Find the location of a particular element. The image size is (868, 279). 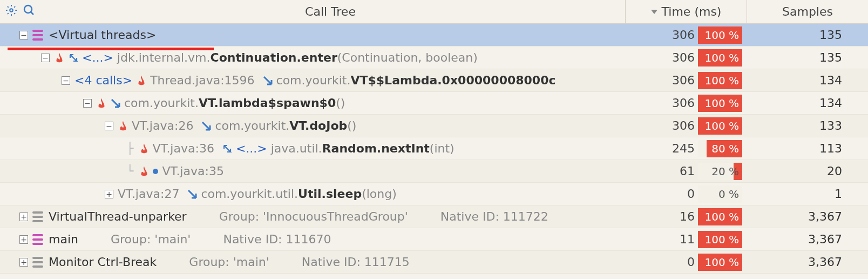

tree-row: + Monitor Ctrl-Break Group: 'main' Nativ… is located at coordinates (434, 262).